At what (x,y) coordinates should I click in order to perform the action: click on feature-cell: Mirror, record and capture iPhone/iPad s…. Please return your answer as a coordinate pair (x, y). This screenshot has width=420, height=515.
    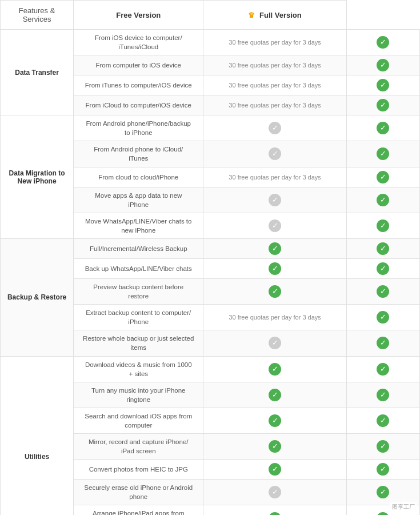
    Looking at the image, I should click on (138, 447).